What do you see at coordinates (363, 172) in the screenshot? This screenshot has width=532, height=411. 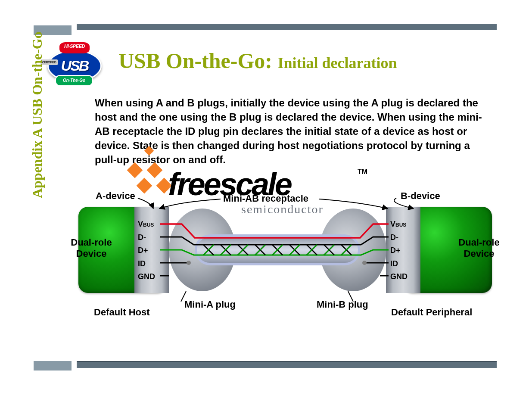 I see `watermark-tm: TM` at bounding box center [363, 172].